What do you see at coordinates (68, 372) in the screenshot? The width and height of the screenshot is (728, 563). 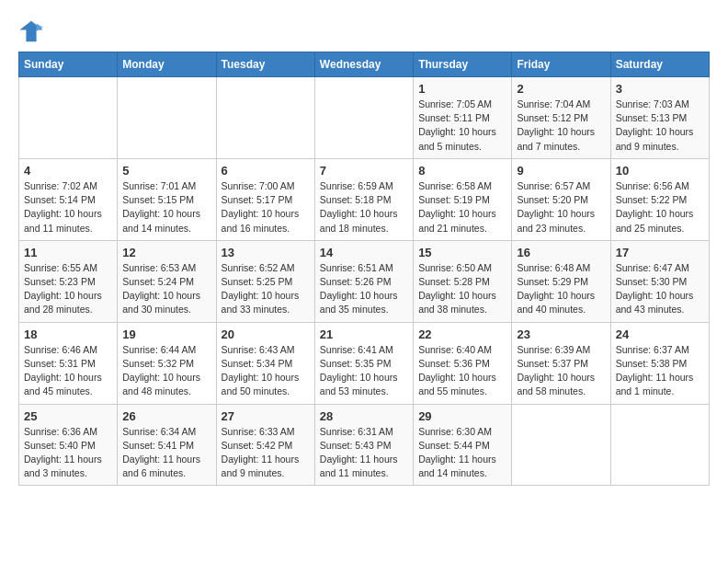 I see `day-info: Sunrise: 6:46 AM Sunset: 5:31 PM Dayligh…` at bounding box center [68, 372].